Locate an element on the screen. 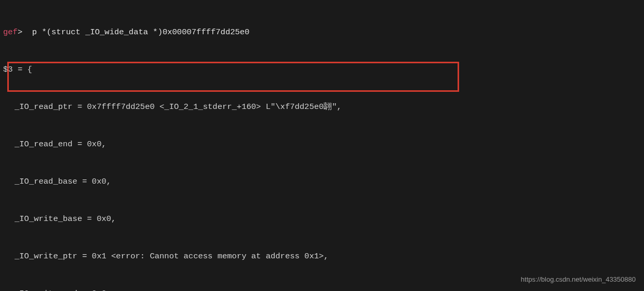 This screenshot has height=291, width=644. gef-prompt: gef is located at coordinates (10, 32).